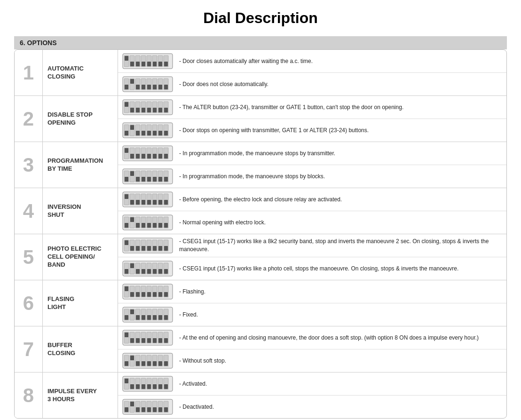  Describe the element at coordinates (260, 73) in the screenshot. I see `option-row-1: 1AUTOMATICCLOSING- Door closes automatic…` at that location.